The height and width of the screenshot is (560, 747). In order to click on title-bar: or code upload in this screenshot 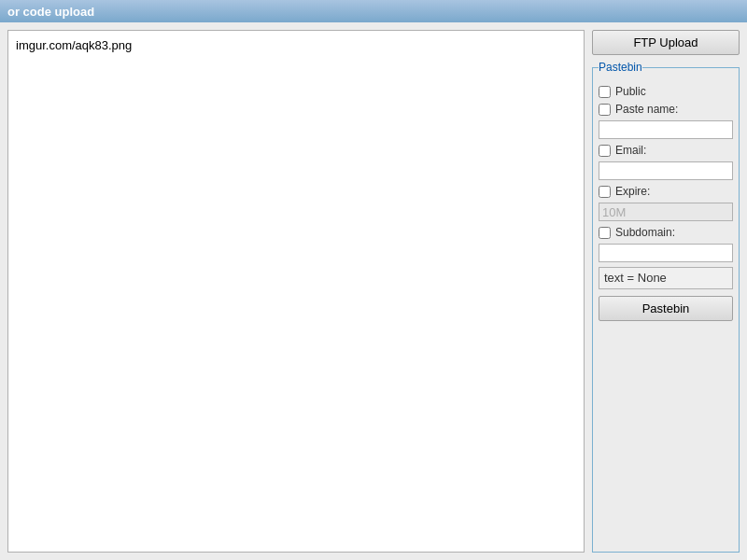, I will do `click(374, 11)`.